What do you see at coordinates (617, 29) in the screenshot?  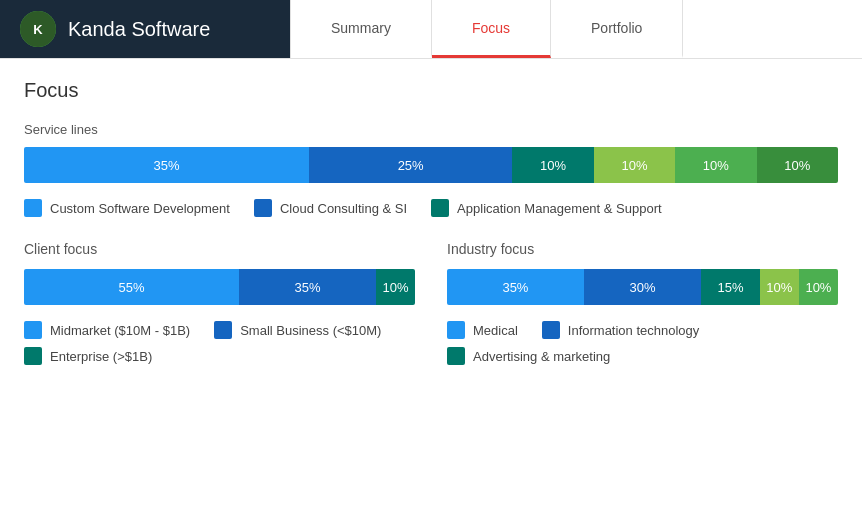 I see `tab-portfolio: Portfolio` at bounding box center [617, 29].